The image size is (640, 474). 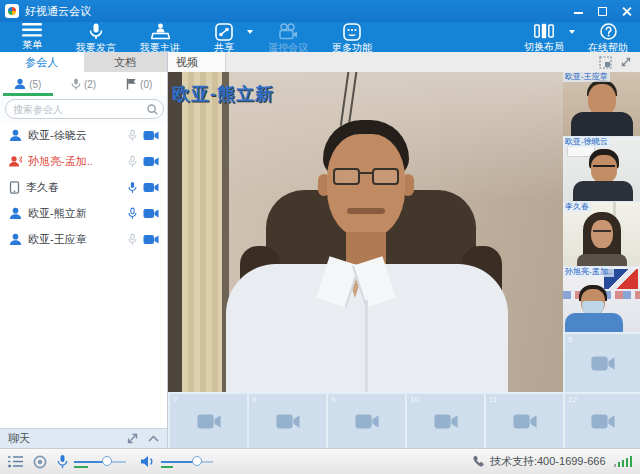 I want to click on empty-video-slot: 7, so click(x=208, y=420).